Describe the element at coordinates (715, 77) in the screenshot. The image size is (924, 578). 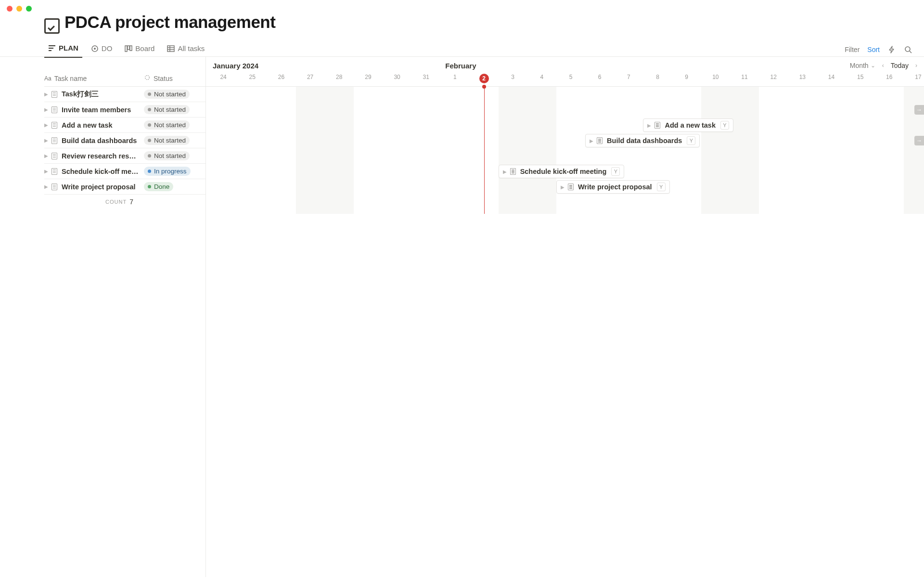
I see `timeline-day: 10` at that location.